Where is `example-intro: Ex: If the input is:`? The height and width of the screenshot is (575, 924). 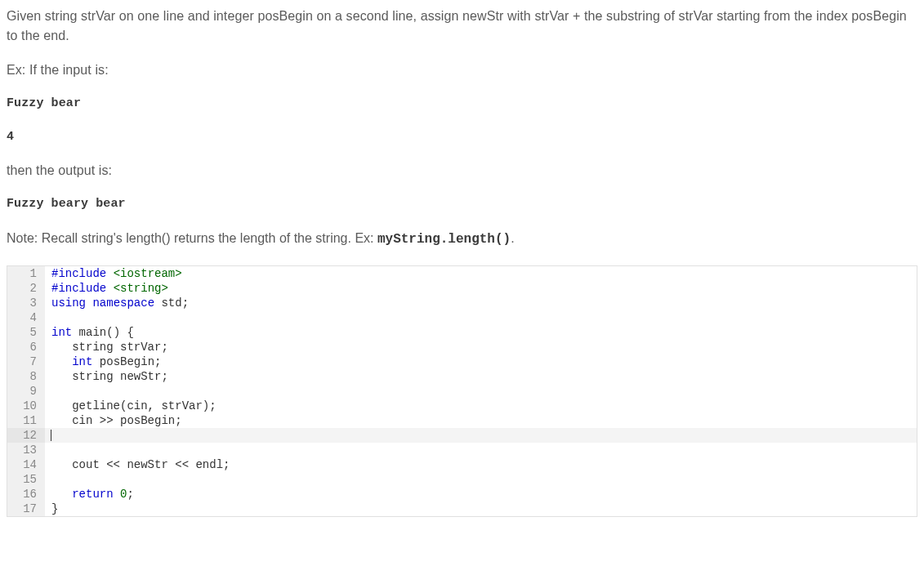 example-intro: Ex: If the input is: is located at coordinates (462, 70).